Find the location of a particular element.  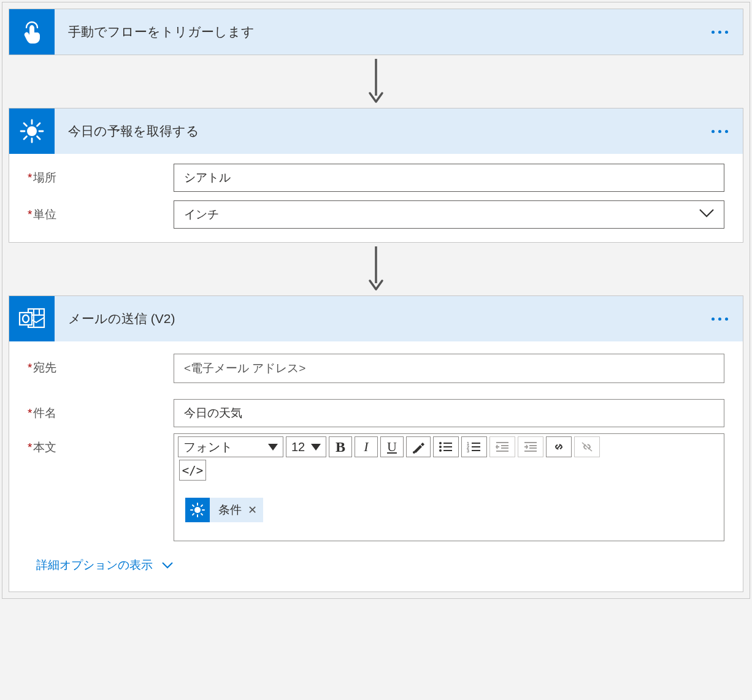

token-remove-button: ✕ is located at coordinates (253, 510).